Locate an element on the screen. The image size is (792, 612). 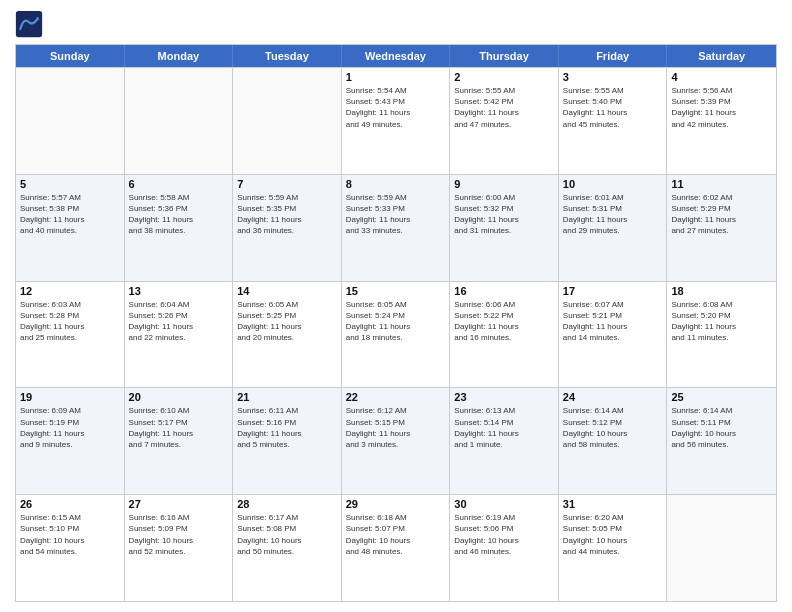
cell-daylight-info: Sunrise: 5:58 AM Sunset: 5:36 PM Dayligh… is located at coordinates (179, 214).